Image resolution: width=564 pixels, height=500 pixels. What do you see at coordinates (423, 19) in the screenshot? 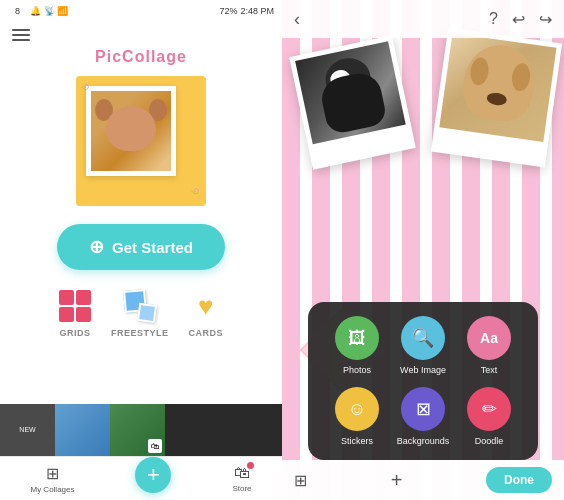
I see `editor-header: ‹ ? ↩ ↪` at bounding box center [423, 19].